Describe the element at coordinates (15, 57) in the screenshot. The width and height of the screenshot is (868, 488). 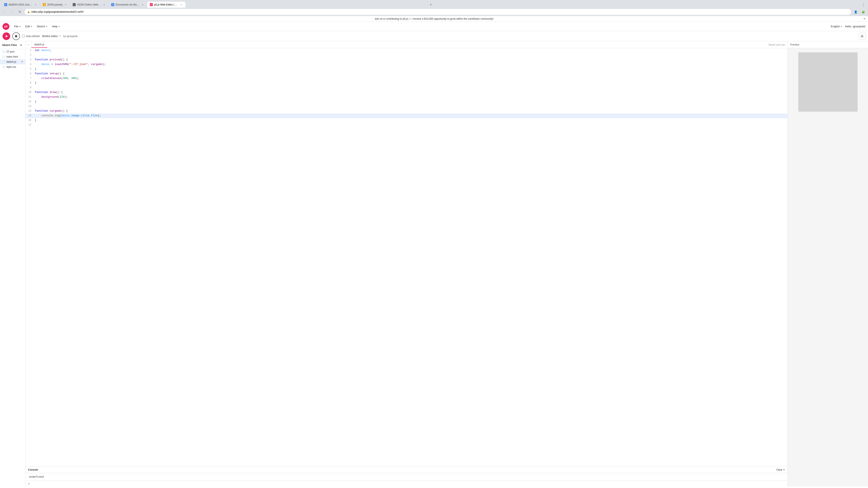
I see `file-name: index.html` at that location.